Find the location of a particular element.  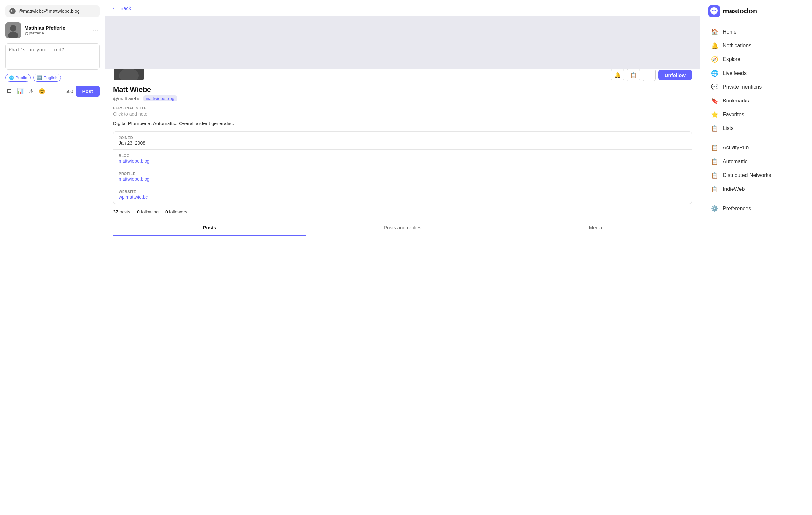

posts-count: 37 is located at coordinates (116, 212).